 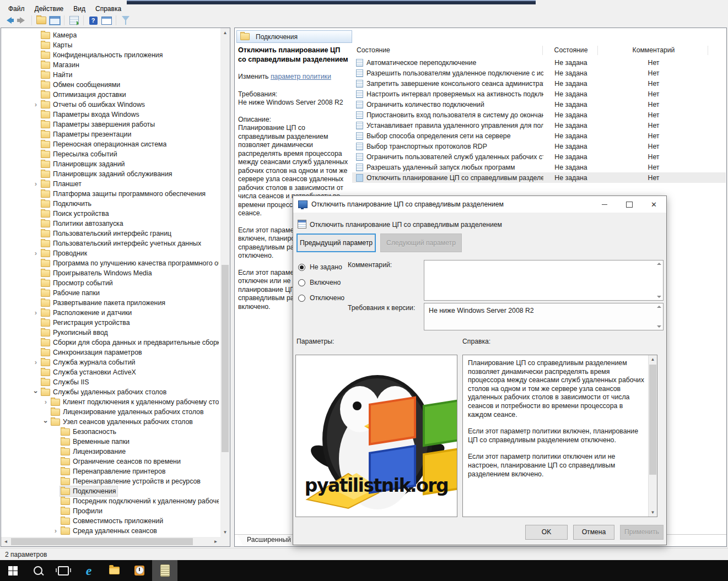 I want to click on tree-item: Камера, so click(x=111, y=35).